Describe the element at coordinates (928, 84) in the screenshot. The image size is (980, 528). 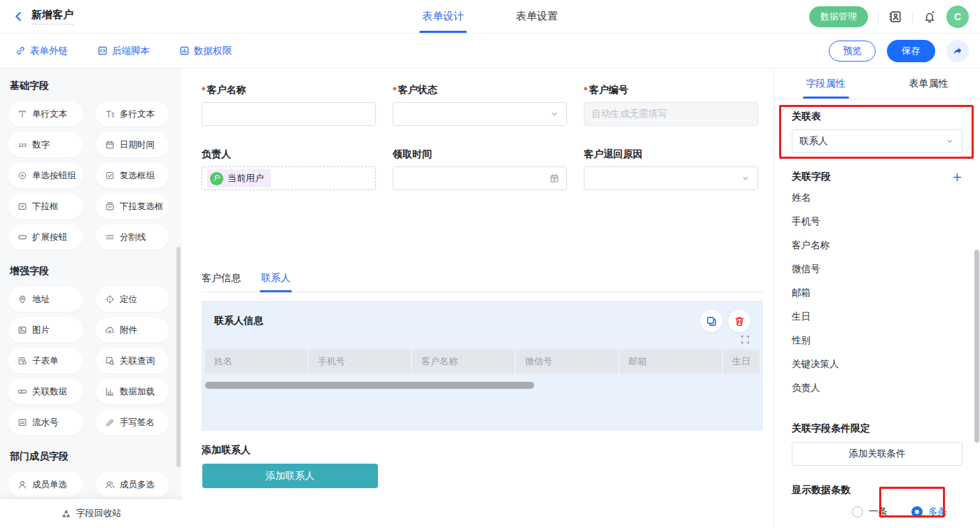
I see `tab-form-properties: 表单属性` at that location.